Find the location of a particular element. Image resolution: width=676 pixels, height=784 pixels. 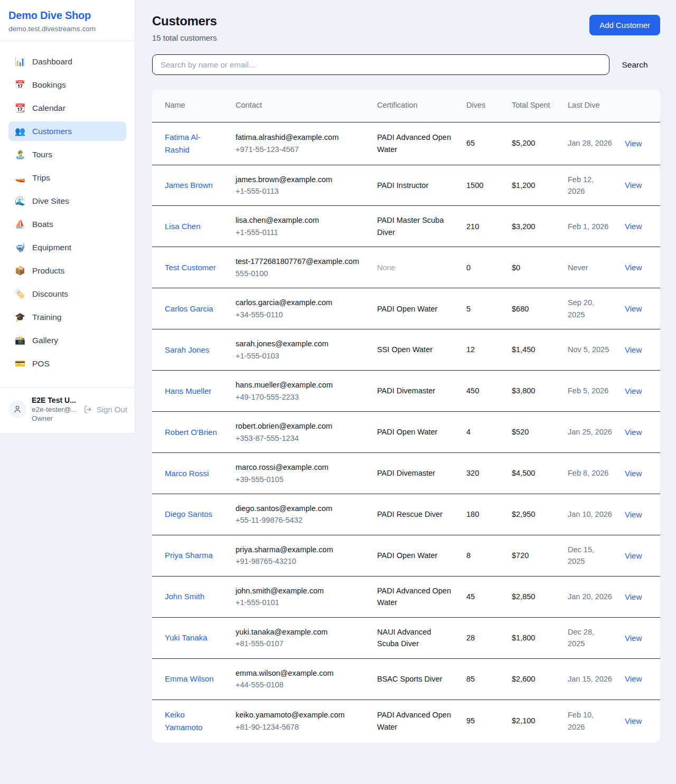

customer-dives: 65 is located at coordinates (483, 144).